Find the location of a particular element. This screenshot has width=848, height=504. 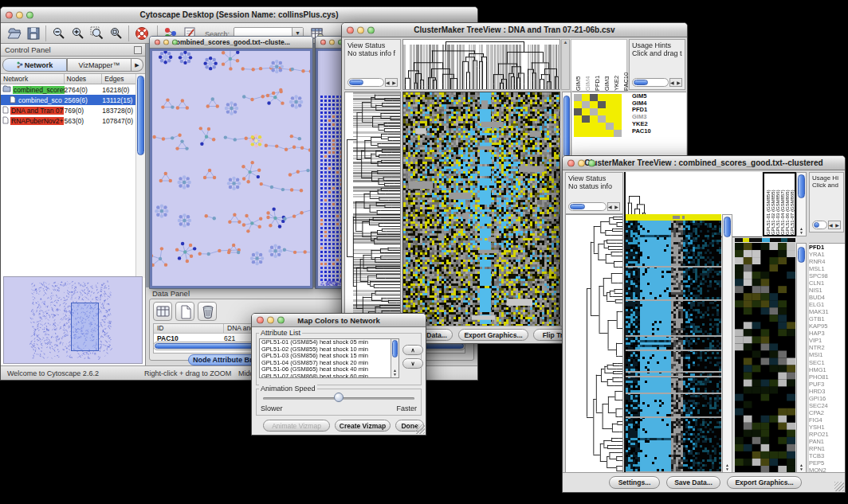

gene-label: PUF3 is located at coordinates (827, 384).